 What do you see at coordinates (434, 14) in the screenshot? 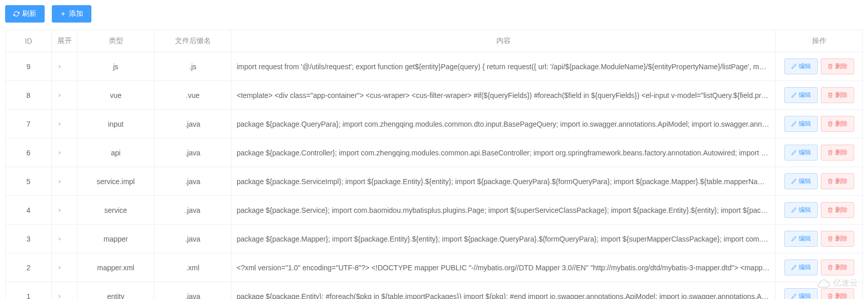
I see `toolbar: 刷新 添加` at bounding box center [434, 14].